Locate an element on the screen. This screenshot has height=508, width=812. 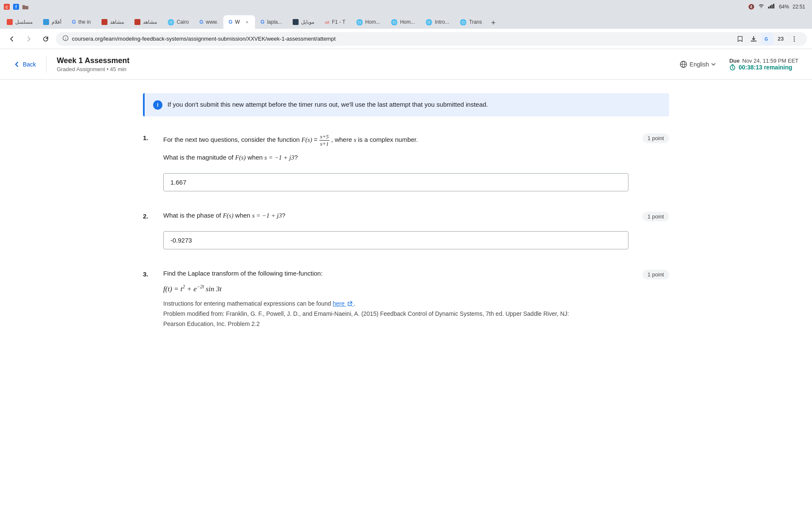
function-notation: F(s) is located at coordinates (307, 140).